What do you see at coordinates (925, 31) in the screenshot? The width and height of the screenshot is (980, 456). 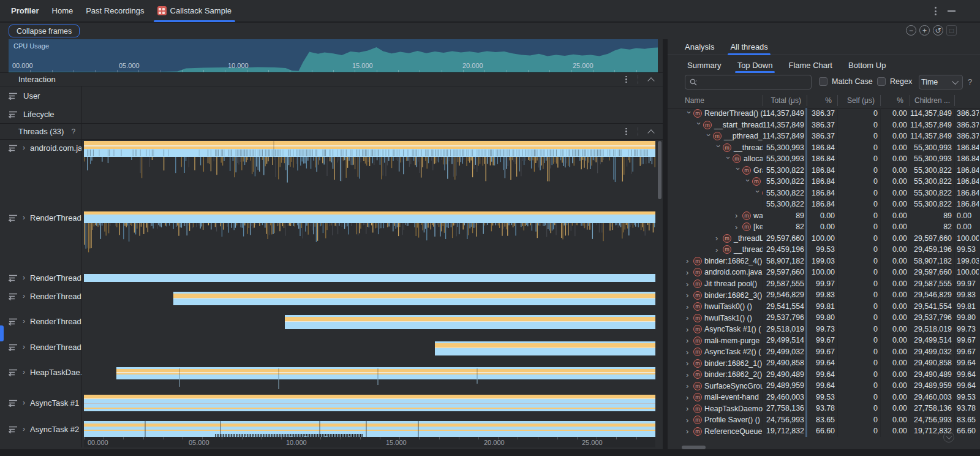 I see `zoom-in-icon: +` at bounding box center [925, 31].